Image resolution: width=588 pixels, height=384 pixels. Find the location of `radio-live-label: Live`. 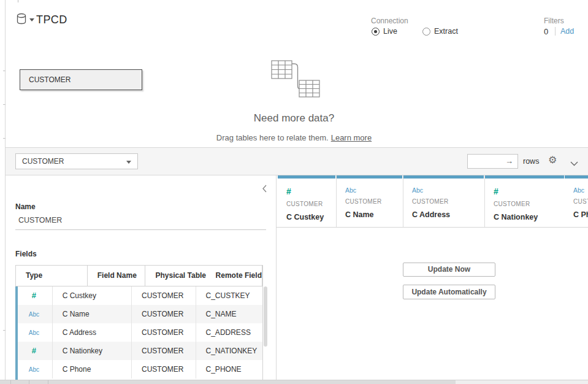

radio-live-label: Live is located at coordinates (390, 31).